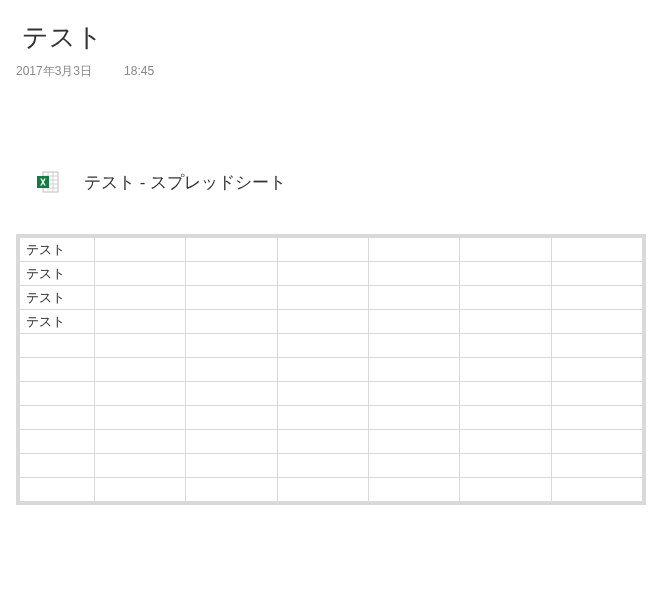  Describe the element at coordinates (48, 182) in the screenshot. I see `excel-icon` at that location.